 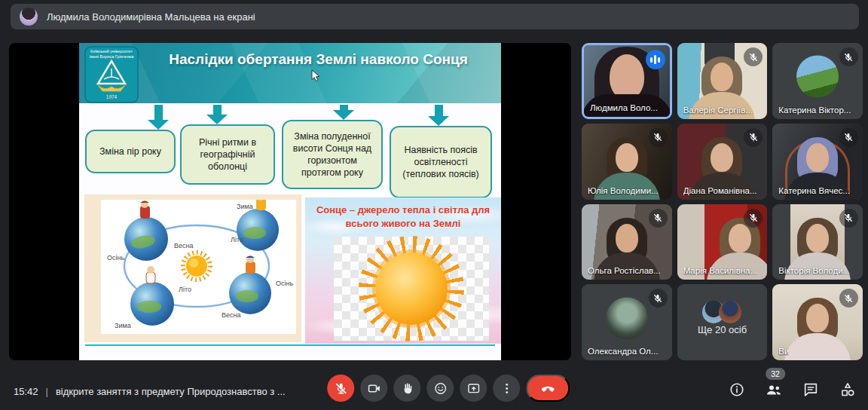 I want to click on mouse-cursor, so click(x=316, y=77).